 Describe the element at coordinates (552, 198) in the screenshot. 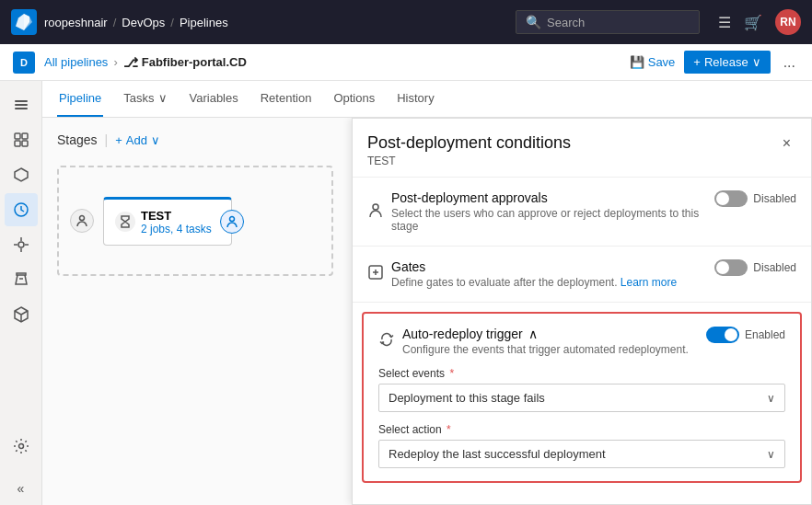

I see `approvals-title: Post-deployment approvals` at that location.